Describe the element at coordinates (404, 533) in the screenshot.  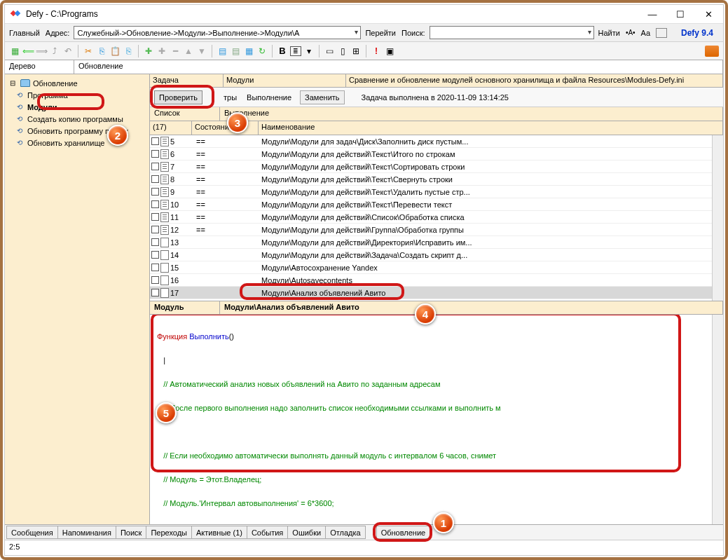
I see `tab-update: Обновление` at that location.